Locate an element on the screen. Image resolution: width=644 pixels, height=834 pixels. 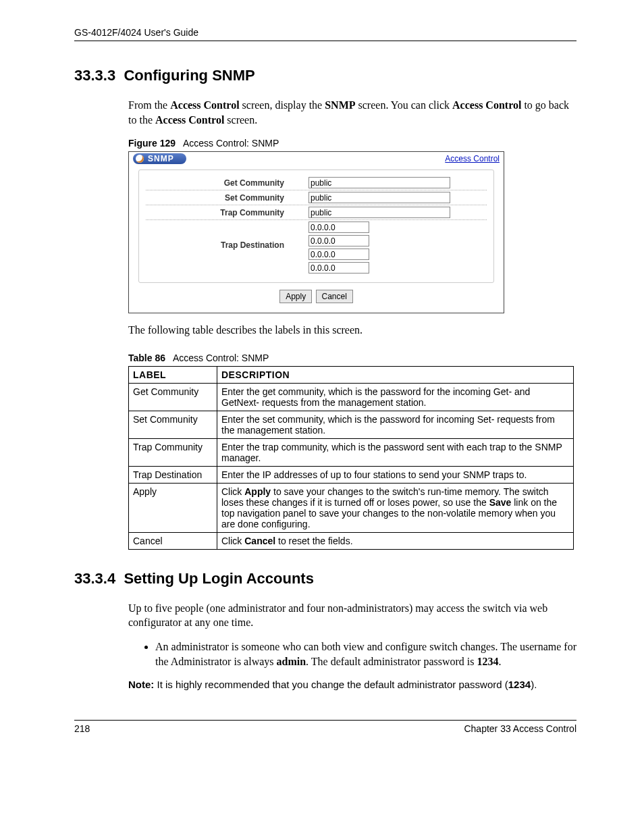
cancel-button: Cancel is located at coordinates (335, 296).